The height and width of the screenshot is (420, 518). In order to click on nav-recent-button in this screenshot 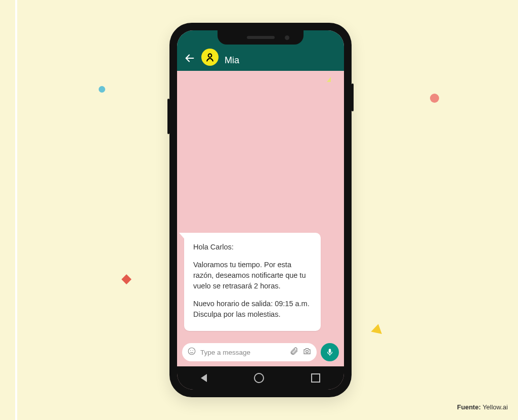, I will do `click(316, 378)`.